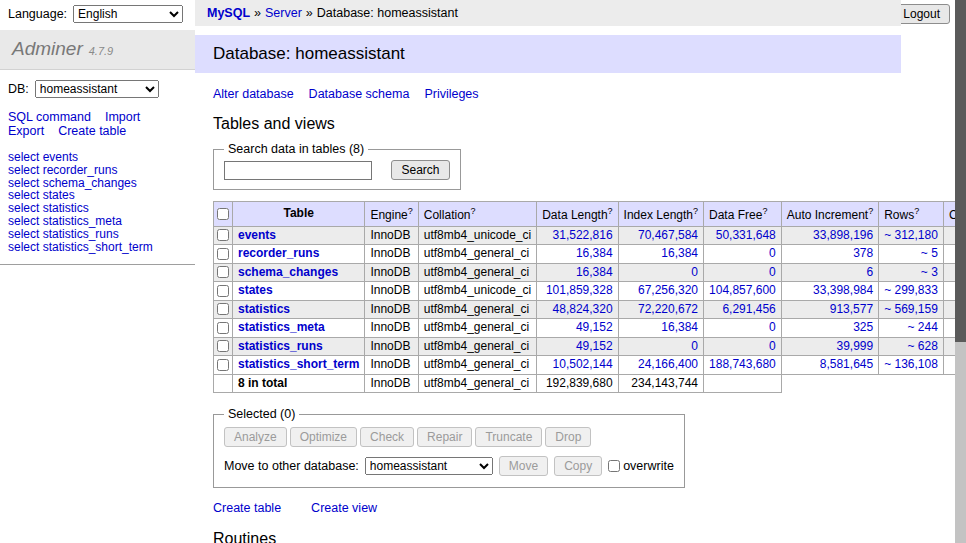  What do you see at coordinates (284, 13) in the screenshot?
I see `breadcrumb-server-link: Server` at bounding box center [284, 13].